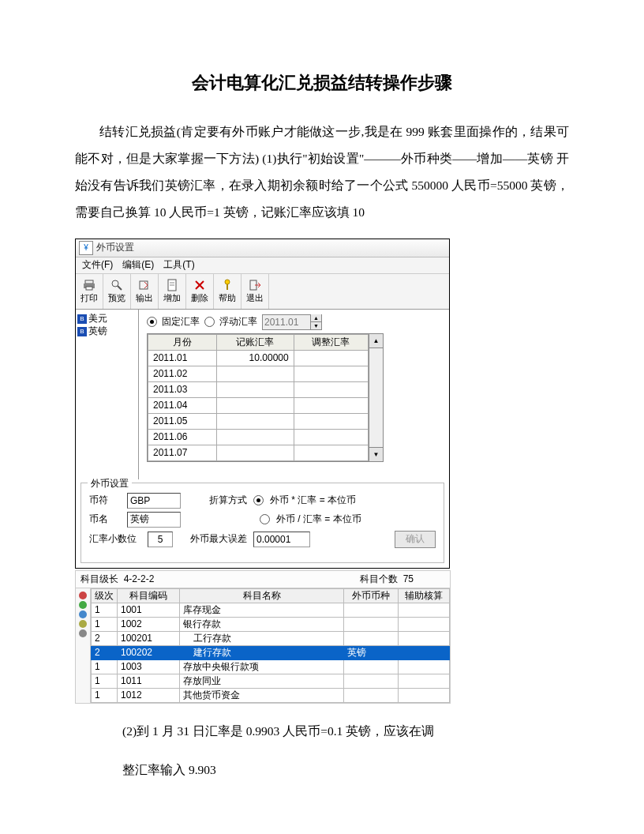  What do you see at coordinates (322, 172) in the screenshot?
I see `paragraph-1: 结转汇兑损益(肯定要有外币账户才能做这一步,我是在 999 账套里面操作的，结果…` at bounding box center [322, 172].